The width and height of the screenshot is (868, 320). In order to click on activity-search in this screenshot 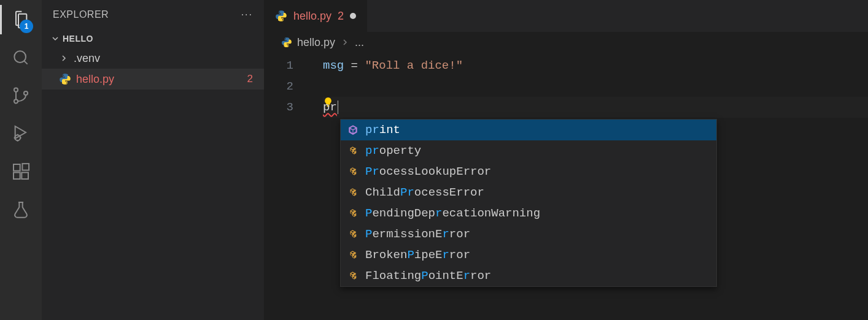, I will do `click(21, 58)`.